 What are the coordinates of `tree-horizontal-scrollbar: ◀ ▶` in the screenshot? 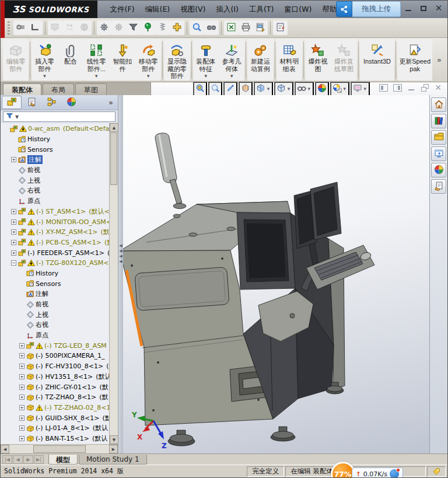 It's located at (60, 449).